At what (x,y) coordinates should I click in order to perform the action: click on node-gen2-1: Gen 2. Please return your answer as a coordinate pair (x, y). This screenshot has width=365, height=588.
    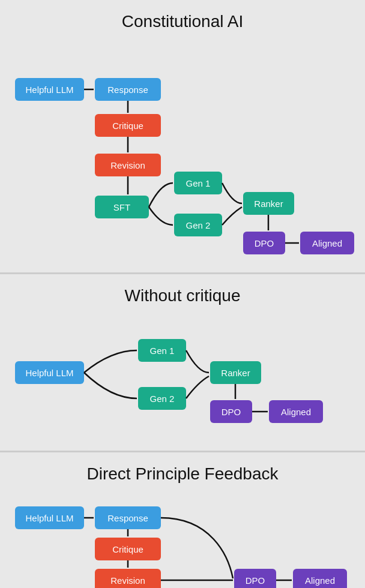
    Looking at the image, I should click on (198, 225).